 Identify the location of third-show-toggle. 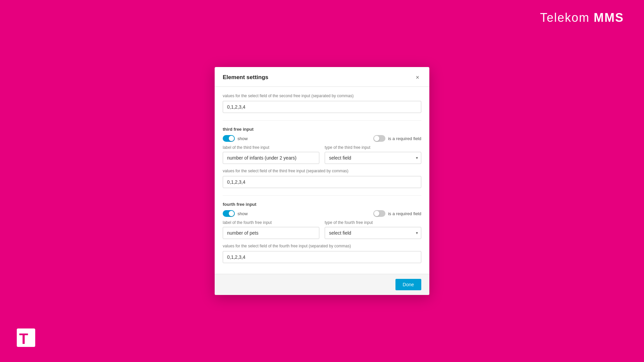
(229, 138).